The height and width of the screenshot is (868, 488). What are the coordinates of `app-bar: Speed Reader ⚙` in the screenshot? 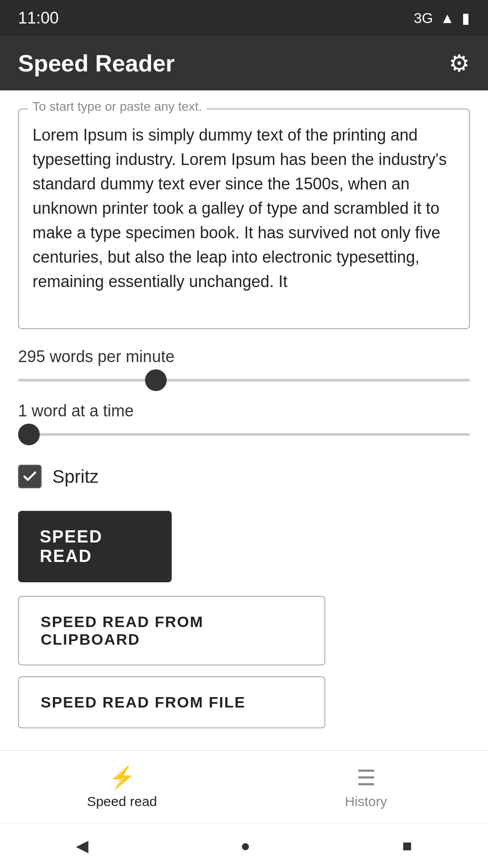 It's located at (244, 63).